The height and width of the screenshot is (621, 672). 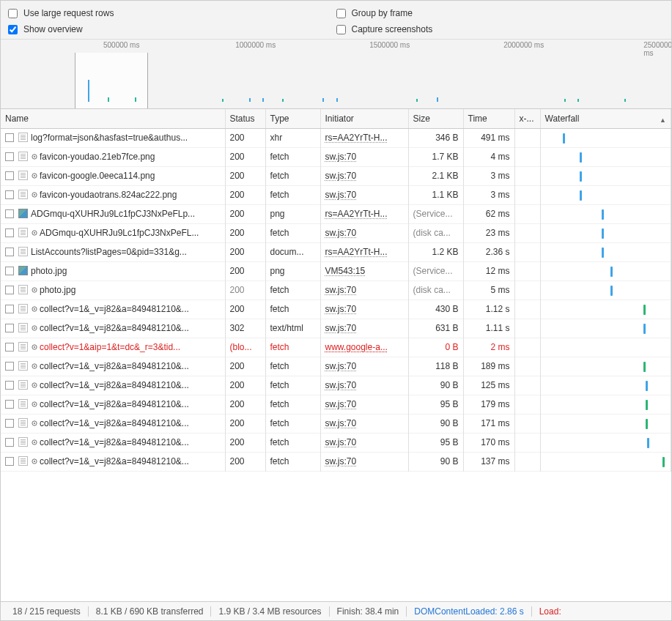 What do you see at coordinates (336, 252) in the screenshot?
I see `table-row: ListAccounts?listPages=0&pid=331&g...200…` at bounding box center [336, 252].